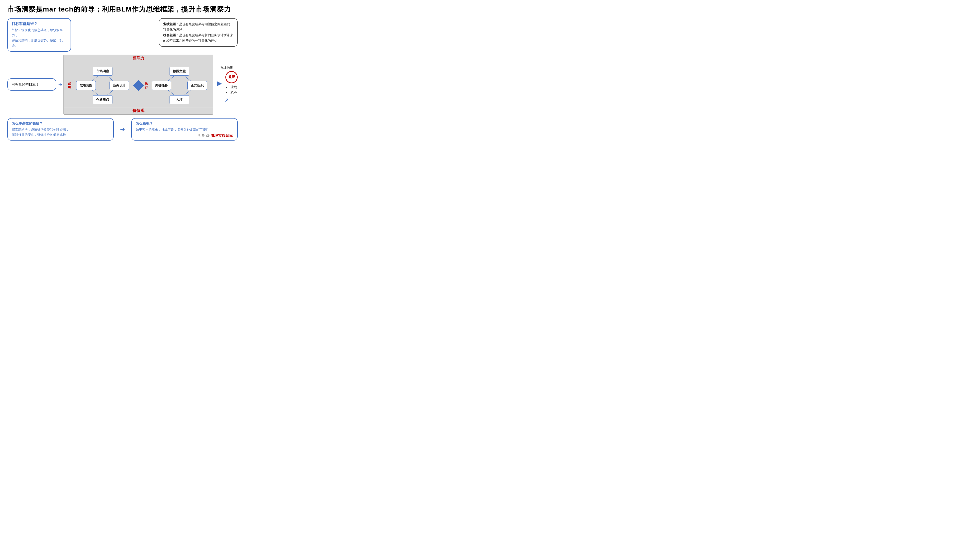 This screenshot has width=980, height=551. Describe the element at coordinates (60, 124) in the screenshot. I see `bottom-left-callout-title: 怎么更高效的赚钱？` at that location.